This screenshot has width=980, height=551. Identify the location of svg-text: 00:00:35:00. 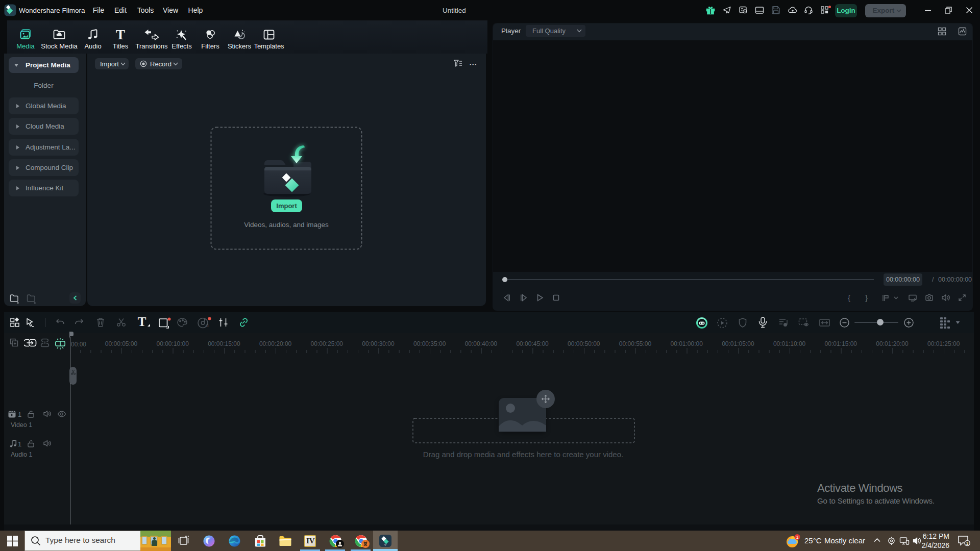
(430, 344).